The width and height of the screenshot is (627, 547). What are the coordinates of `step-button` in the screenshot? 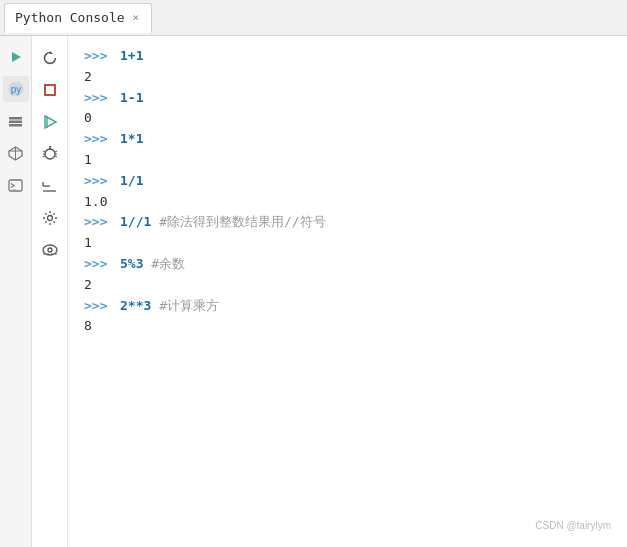 It's located at (50, 186).